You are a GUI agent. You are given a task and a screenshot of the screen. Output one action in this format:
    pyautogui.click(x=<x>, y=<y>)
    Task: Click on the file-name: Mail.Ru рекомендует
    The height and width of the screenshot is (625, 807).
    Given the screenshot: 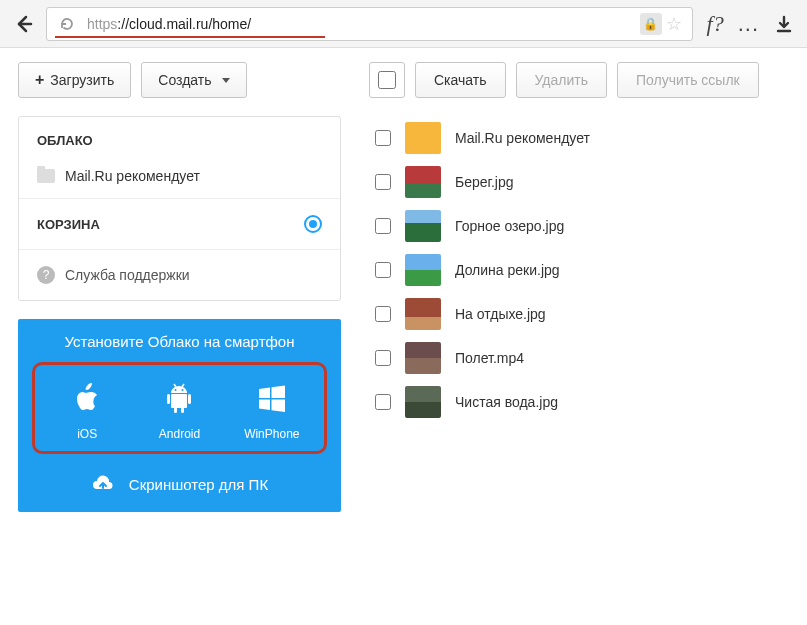 What is the action you would take?
    pyautogui.click(x=522, y=138)
    